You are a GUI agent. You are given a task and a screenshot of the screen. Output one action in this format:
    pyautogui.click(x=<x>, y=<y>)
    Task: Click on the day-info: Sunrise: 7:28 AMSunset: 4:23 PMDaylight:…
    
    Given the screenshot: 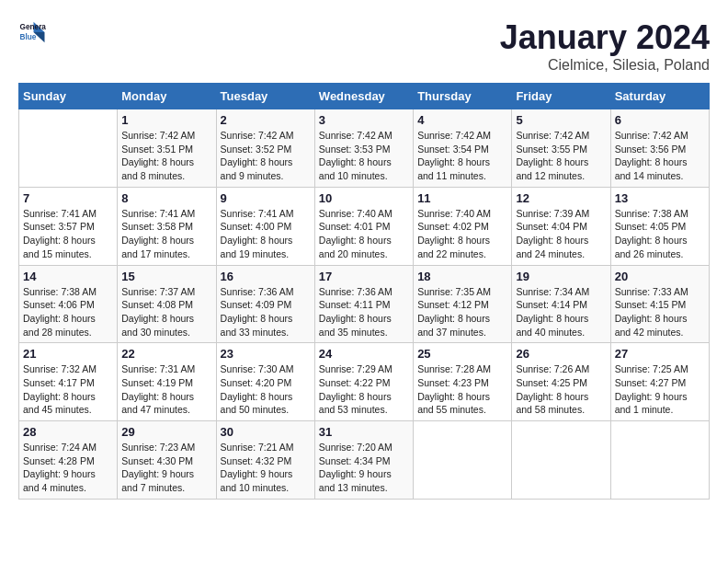 What is the action you would take?
    pyautogui.click(x=462, y=390)
    